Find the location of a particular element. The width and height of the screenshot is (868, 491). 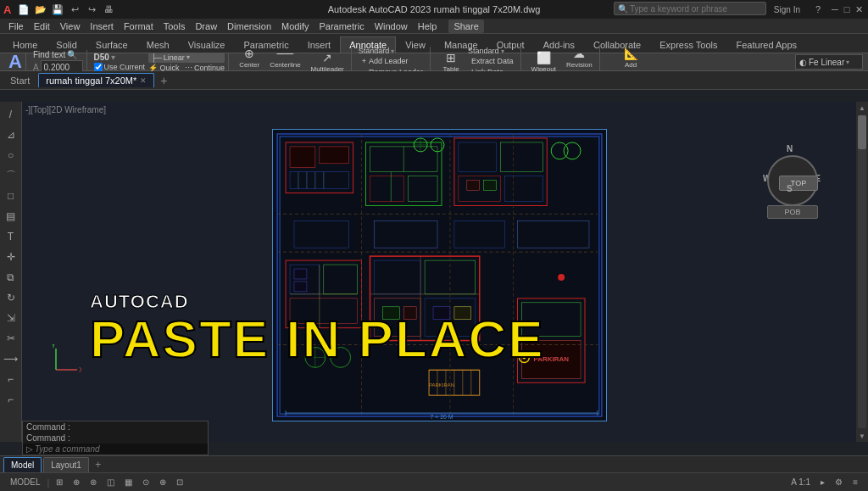

tool-circle: ○ is located at coordinates (11, 155).